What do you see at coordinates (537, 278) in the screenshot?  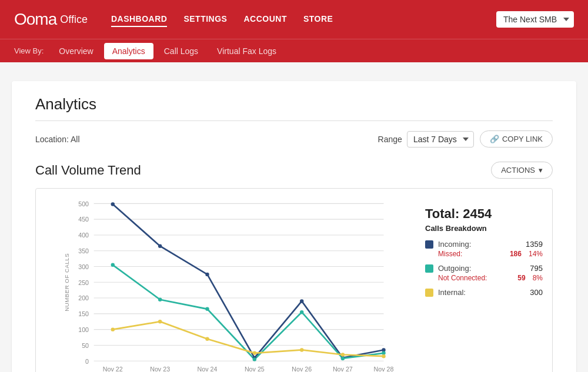 I see `not-connected-pct: 8%` at bounding box center [537, 278].